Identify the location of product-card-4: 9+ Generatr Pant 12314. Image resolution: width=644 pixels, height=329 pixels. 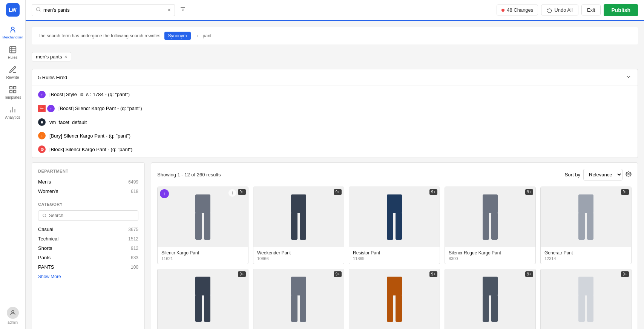
(586, 225).